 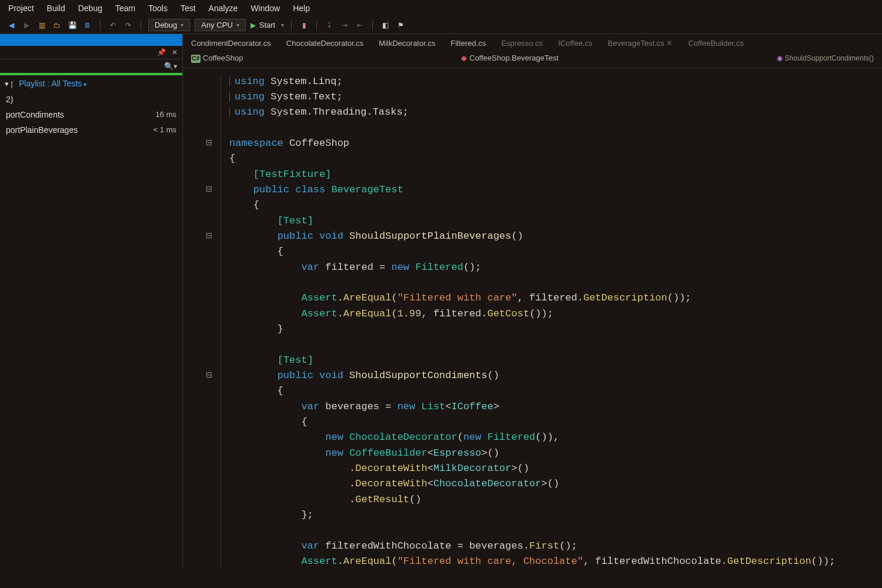 I want to click on save-icon: 💾, so click(x=72, y=25).